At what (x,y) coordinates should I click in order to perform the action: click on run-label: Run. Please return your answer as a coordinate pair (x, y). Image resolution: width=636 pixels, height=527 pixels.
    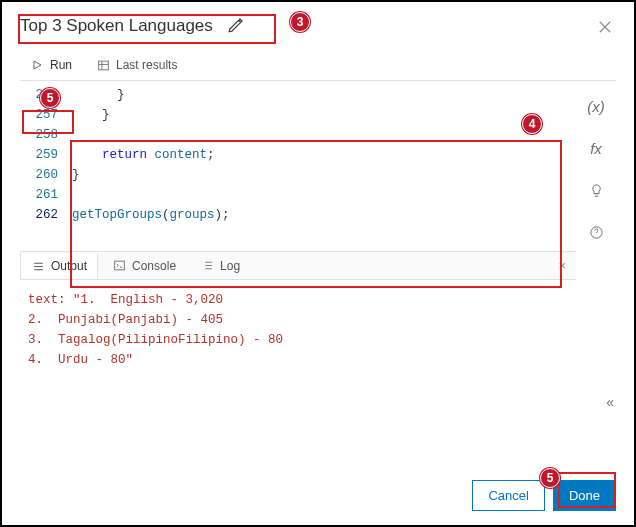
    Looking at the image, I should click on (61, 65).